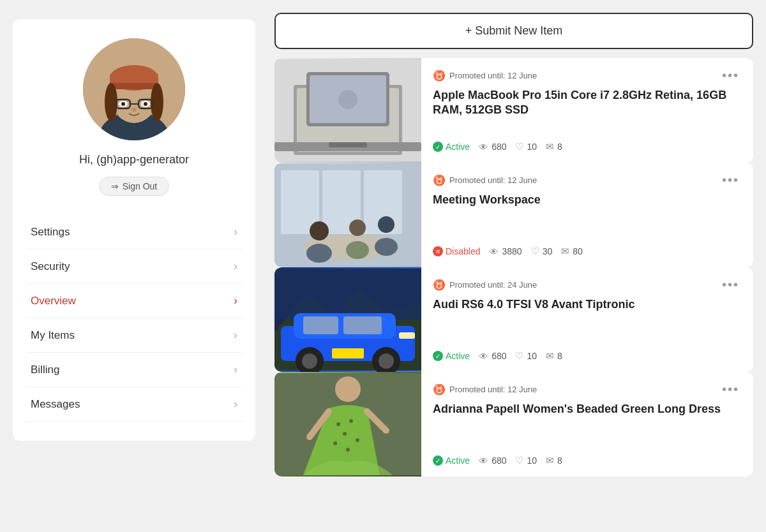 This screenshot has height=532, width=766. What do you see at coordinates (587, 110) in the screenshot?
I see `listing-info: ♉ Promoted until: 12 June ••• Apple MacB…` at bounding box center [587, 110].